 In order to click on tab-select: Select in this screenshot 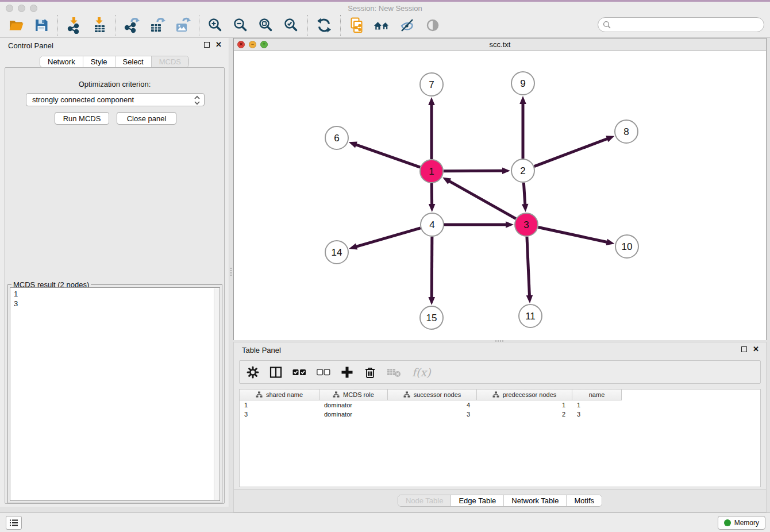, I will do `click(133, 62)`.